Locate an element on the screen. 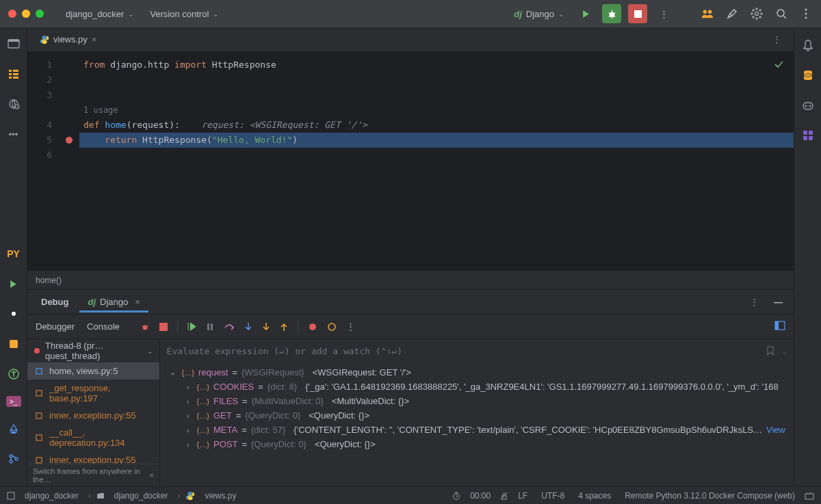  notifications-icon is located at coordinates (808, 45).